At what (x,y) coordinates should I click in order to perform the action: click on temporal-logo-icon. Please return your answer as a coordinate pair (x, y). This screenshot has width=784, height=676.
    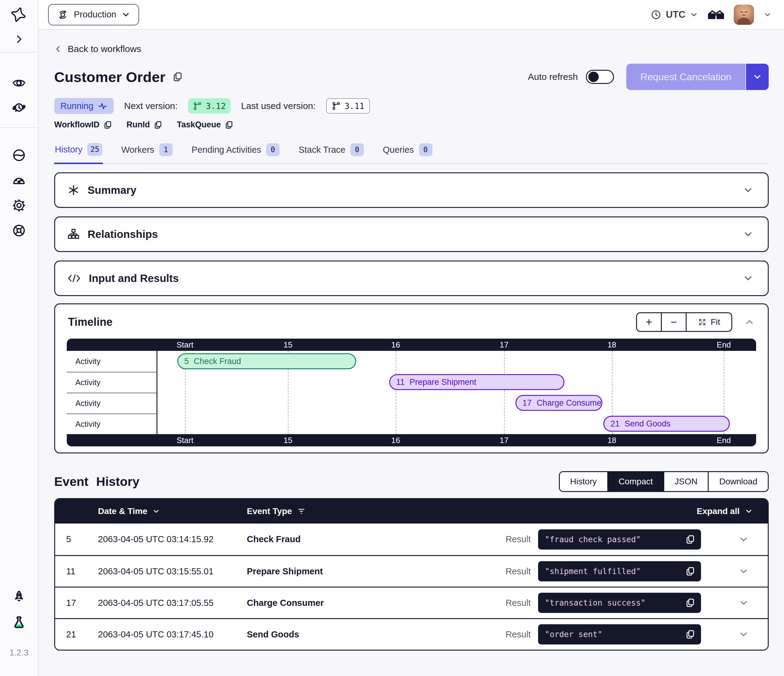
    Looking at the image, I should click on (19, 14).